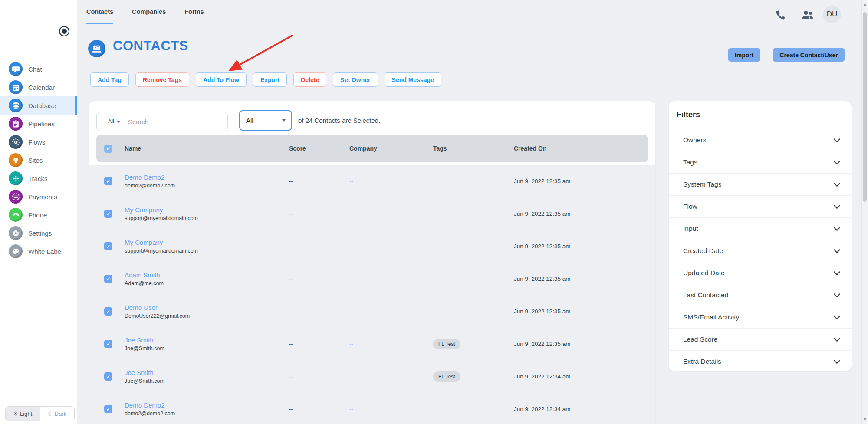  What do you see at coordinates (38, 178) in the screenshot?
I see `sidebar-item-tracks: Tracks` at bounding box center [38, 178].